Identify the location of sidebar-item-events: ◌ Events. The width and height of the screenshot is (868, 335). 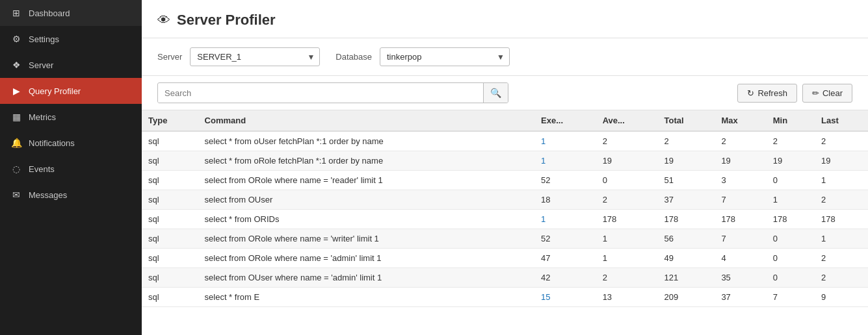
(71, 169).